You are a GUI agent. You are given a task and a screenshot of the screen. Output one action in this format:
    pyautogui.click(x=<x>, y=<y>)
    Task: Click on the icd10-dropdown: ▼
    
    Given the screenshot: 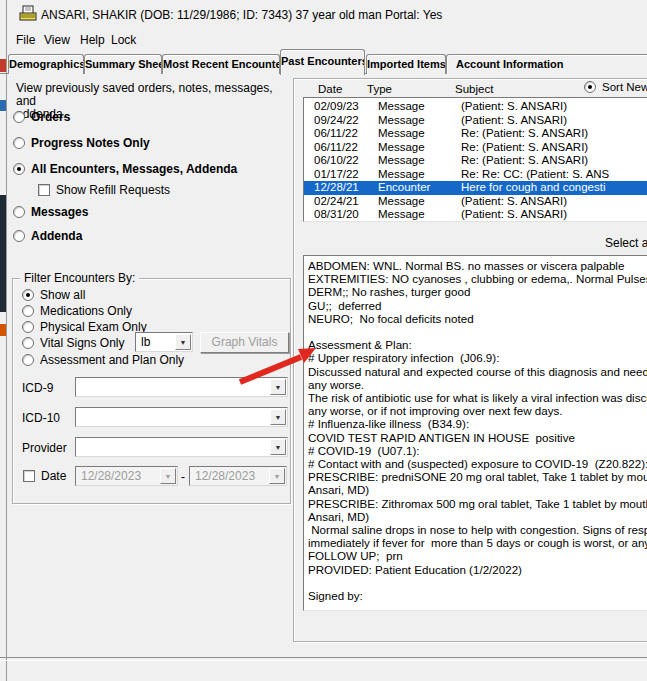 What is the action you would take?
    pyautogui.click(x=182, y=417)
    